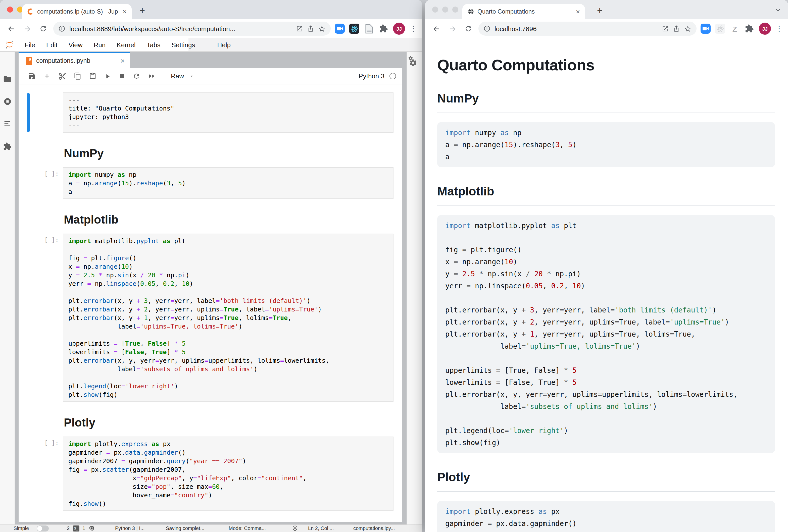  What do you see at coordinates (39, 174) in the screenshot?
I see `cell-prompt: [ ]:` at bounding box center [39, 174].